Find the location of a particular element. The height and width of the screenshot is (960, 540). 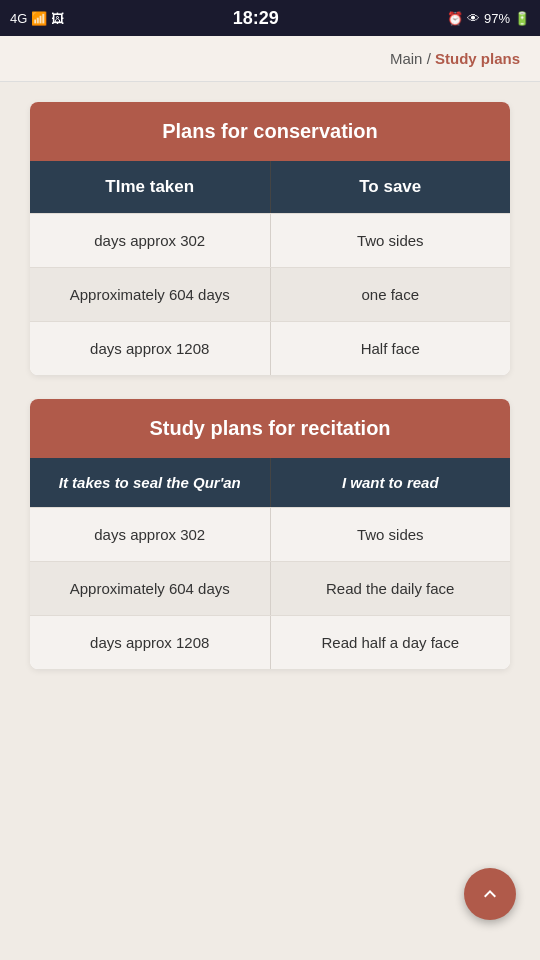

recitation-row-1: days approx 302 Two sides is located at coordinates (270, 534).